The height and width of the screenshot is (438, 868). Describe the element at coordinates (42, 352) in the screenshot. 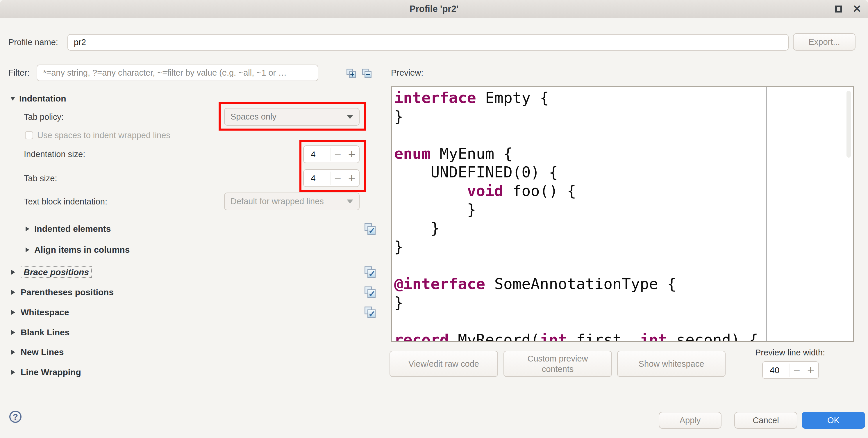

I see `tree-item-new-lines: New Lines` at that location.